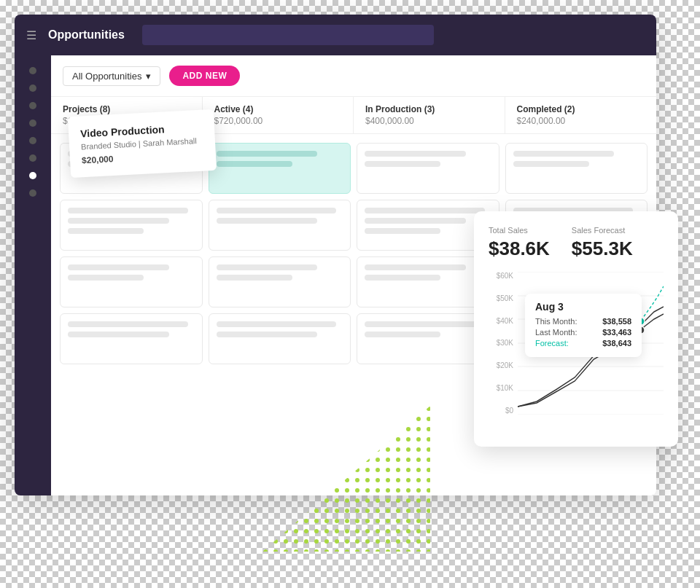 The image size is (700, 588). What do you see at coordinates (280, 254) in the screenshot?
I see `kanban-col-active` at bounding box center [280, 254].